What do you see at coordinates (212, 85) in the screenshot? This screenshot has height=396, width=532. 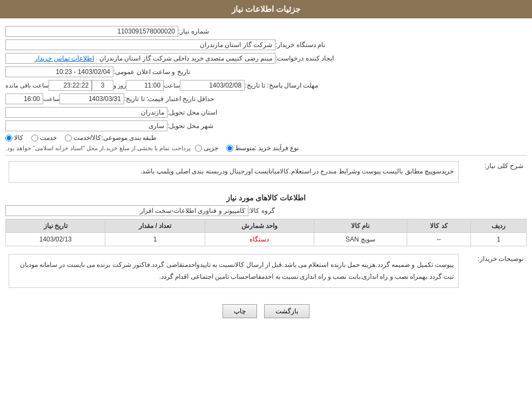 I see `reply-date-value: 1403/02/08` at bounding box center [212, 85].